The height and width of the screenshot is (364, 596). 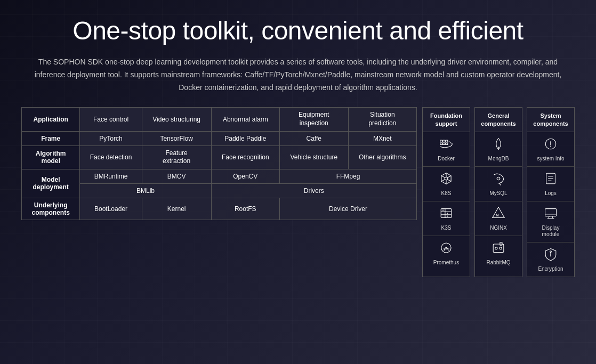 What do you see at coordinates (446, 184) in the screenshot?
I see `panel-item-k8s: K8S` at bounding box center [446, 184].